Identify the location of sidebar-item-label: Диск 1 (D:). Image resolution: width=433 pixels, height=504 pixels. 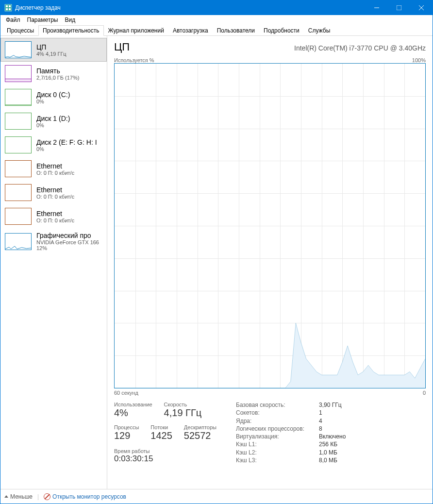
(69, 118).